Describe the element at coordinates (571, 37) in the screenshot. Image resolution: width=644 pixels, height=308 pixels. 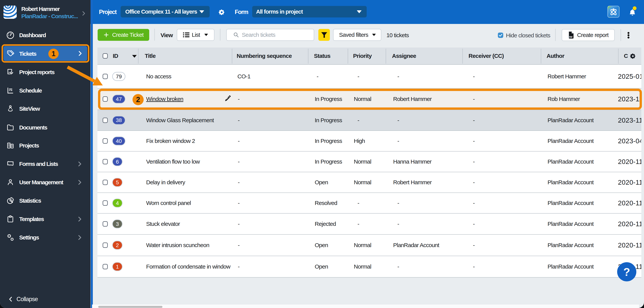
I see `svg-text: PDF` at that location.